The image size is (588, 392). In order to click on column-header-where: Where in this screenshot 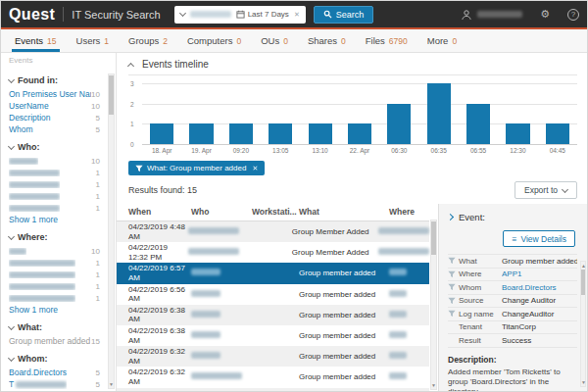, I will do `click(410, 212)`.